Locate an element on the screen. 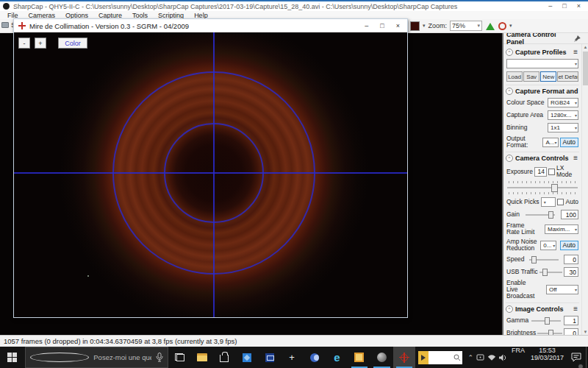 This screenshot has width=588, height=368. exposure-input is located at coordinates (541, 172).